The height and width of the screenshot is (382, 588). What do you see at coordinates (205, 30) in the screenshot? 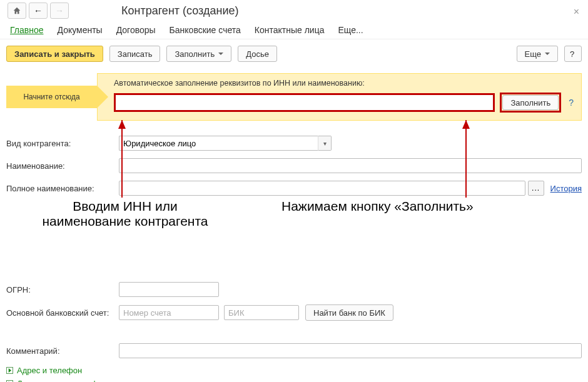
I see `tab-bank-accounts: Банковские счета` at bounding box center [205, 30].